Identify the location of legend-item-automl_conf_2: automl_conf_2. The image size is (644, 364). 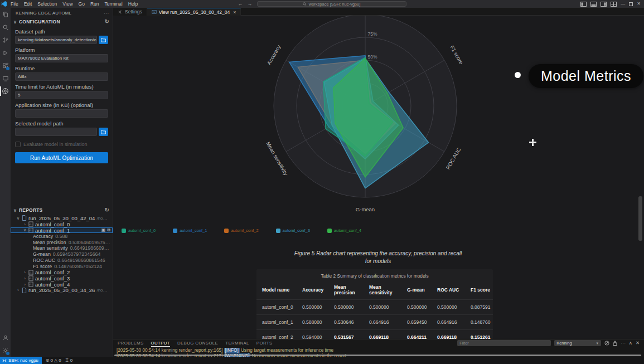
(241, 231).